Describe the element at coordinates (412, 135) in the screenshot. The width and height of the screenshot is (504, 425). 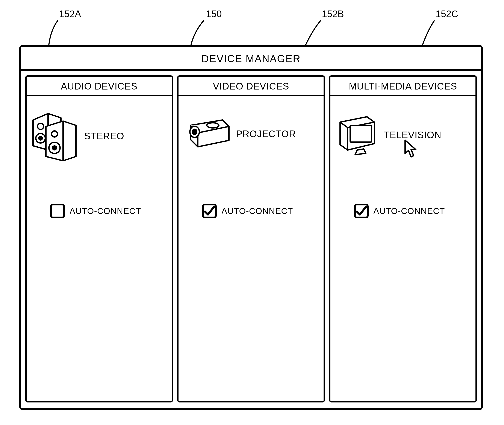
I see `device-label-television: TELEVISION` at that location.